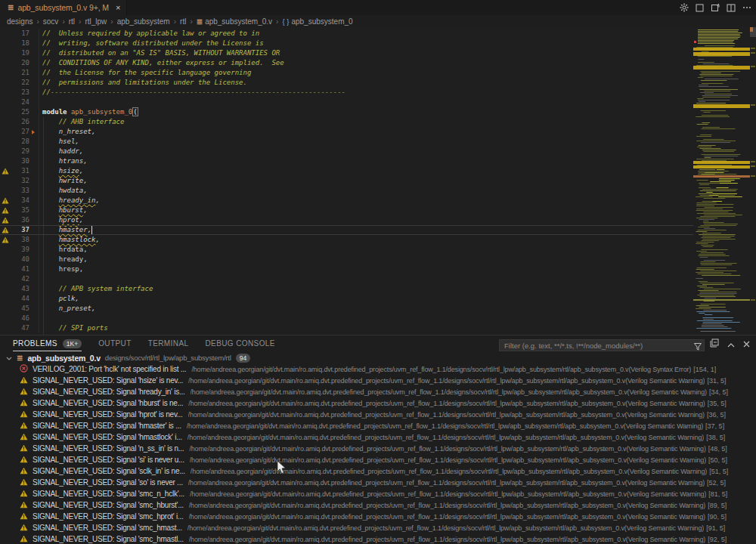 The width and height of the screenshot is (756, 544). Describe the element at coordinates (20, 151) in the screenshot. I see `editor-gutter: 29` at that location.